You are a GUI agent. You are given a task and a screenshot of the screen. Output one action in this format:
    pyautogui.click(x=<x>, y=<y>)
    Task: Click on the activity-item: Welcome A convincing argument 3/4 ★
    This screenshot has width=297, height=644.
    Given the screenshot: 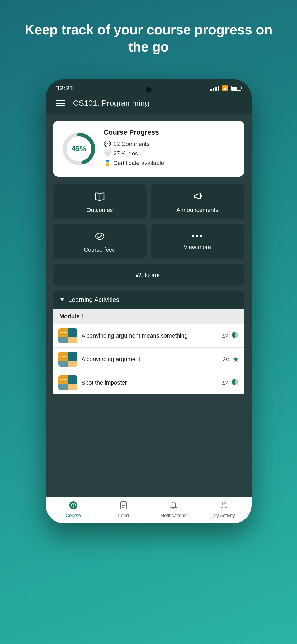 What is the action you would take?
    pyautogui.click(x=149, y=360)
    